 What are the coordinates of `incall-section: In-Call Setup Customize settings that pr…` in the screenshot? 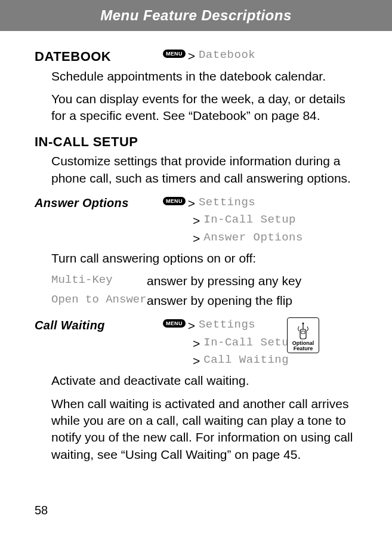 It's located at (196, 160).